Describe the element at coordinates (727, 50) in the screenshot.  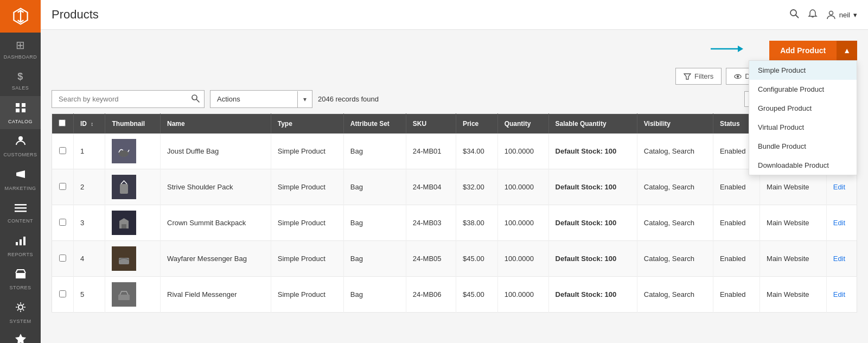
I see `arrow-indicator` at that location.